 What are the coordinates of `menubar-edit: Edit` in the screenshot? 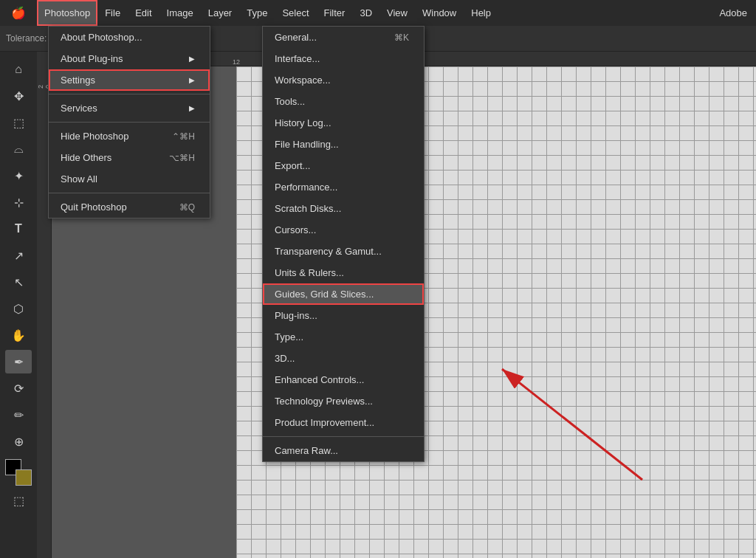 It's located at (143, 13).